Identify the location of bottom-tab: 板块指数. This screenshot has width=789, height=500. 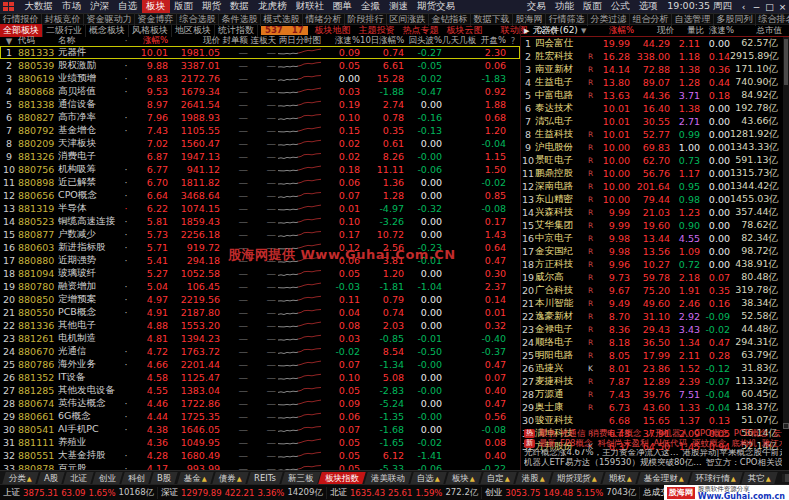
(342, 478).